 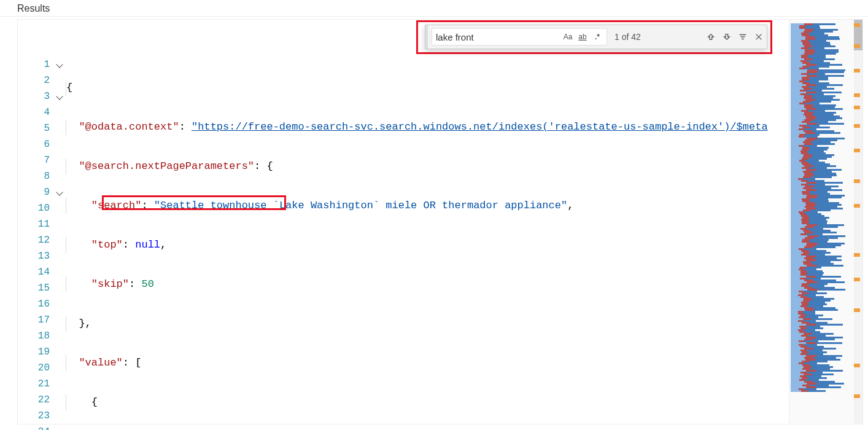 What do you see at coordinates (42, 112) in the screenshot?
I see `line-number: 4` at bounding box center [42, 112].